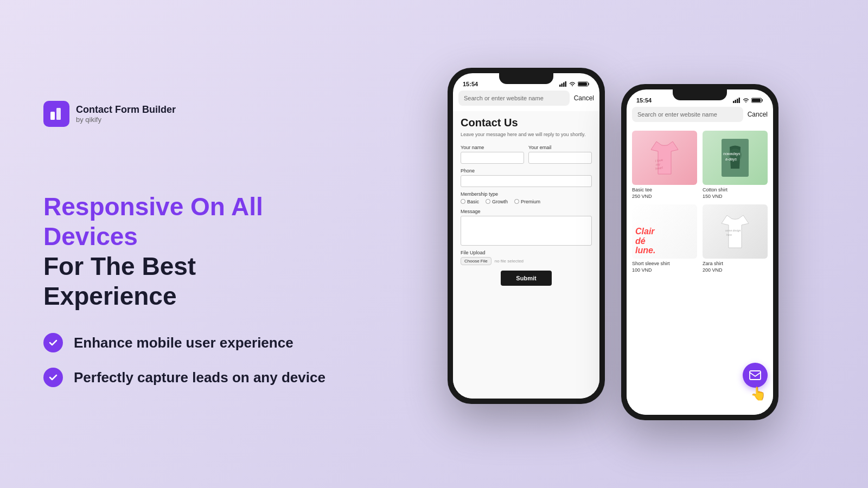  What do you see at coordinates (497, 202) in the screenshot?
I see `radio-growth: Growth` at bounding box center [497, 202].